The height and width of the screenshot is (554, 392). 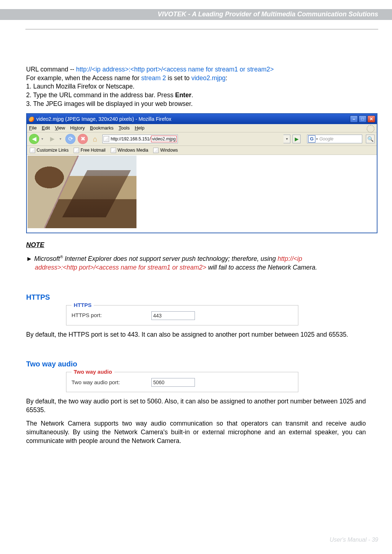 I want to click on note-url-rest: address>:<http port>/<access name for st…, so click(x=121, y=267).